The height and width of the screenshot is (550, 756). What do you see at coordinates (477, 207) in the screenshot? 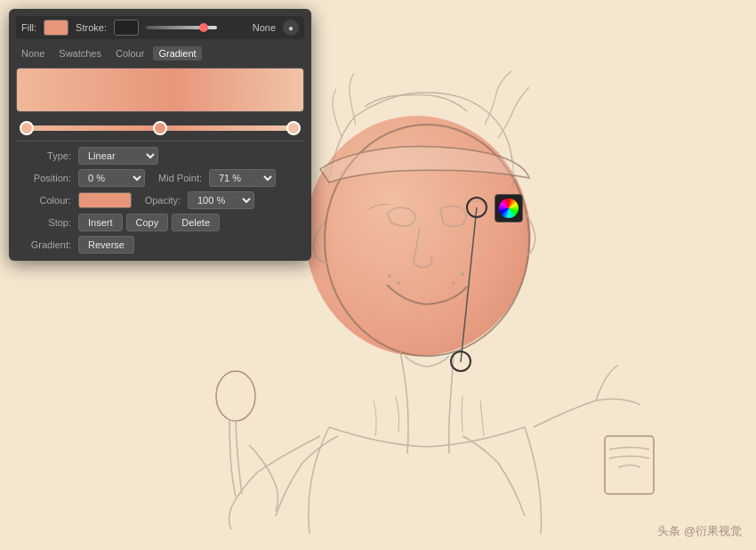
I see `gradient-start-handle` at bounding box center [477, 207].